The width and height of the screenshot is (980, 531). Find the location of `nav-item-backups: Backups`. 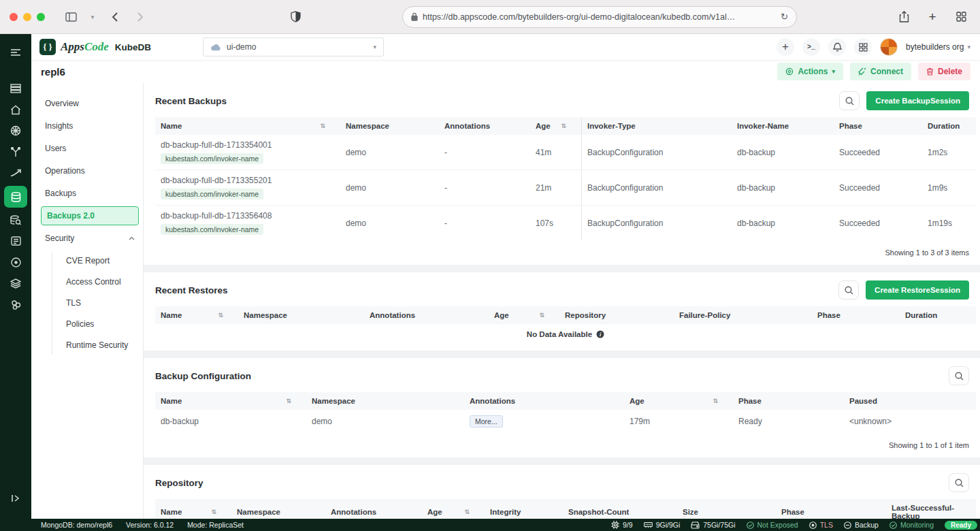

nav-item-backups: Backups is located at coordinates (90, 193).